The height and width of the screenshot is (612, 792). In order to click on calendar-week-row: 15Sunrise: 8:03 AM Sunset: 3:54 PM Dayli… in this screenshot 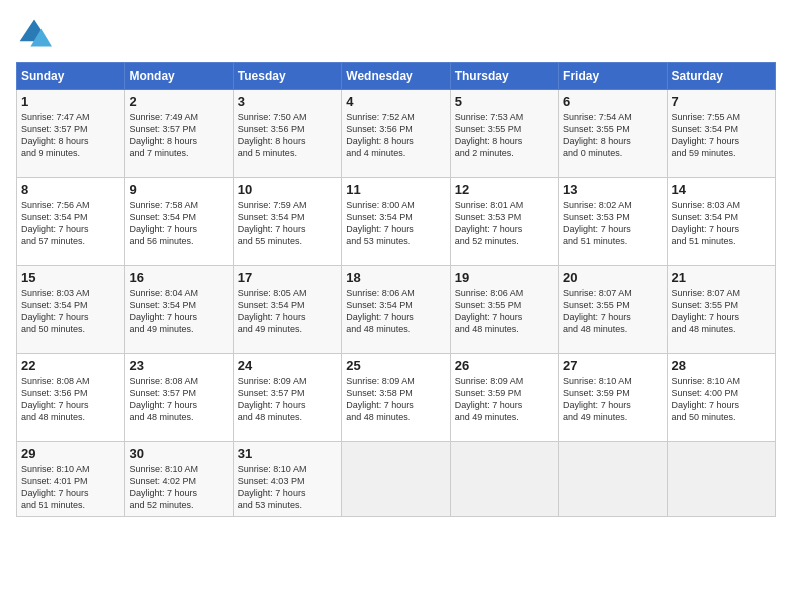, I will do `click(396, 310)`.